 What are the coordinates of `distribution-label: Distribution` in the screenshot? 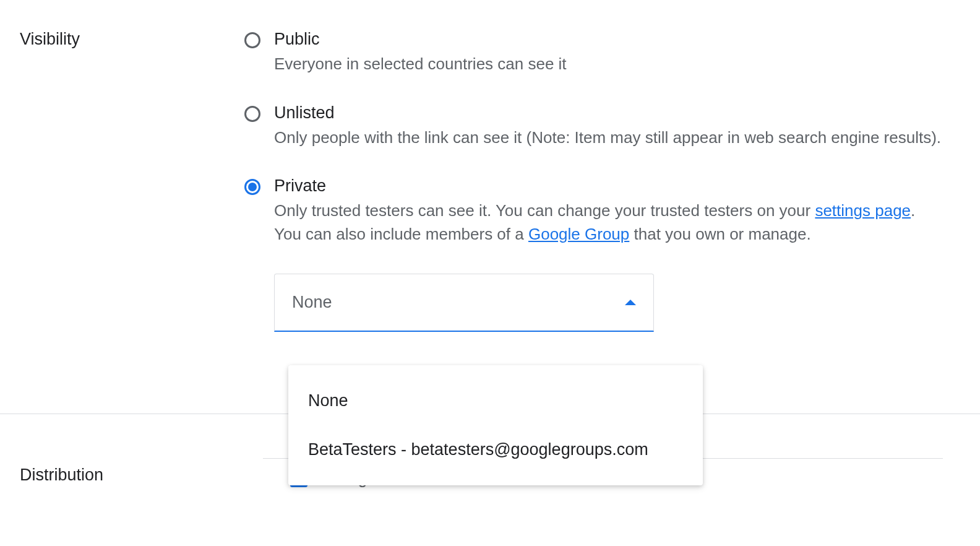 It's located at (123, 472).